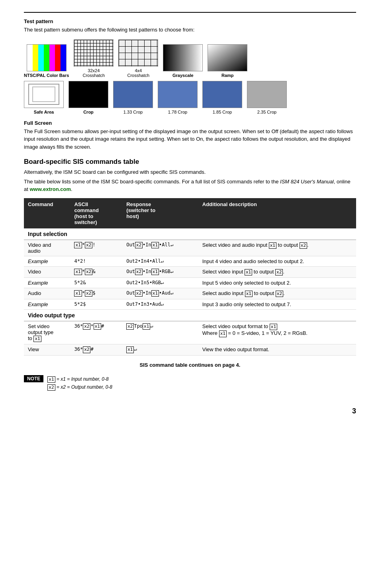  What do you see at coordinates (190, 350) in the screenshot?
I see `table-row: View 36*x2# x1↵ View the video output fo…` at bounding box center [190, 350].